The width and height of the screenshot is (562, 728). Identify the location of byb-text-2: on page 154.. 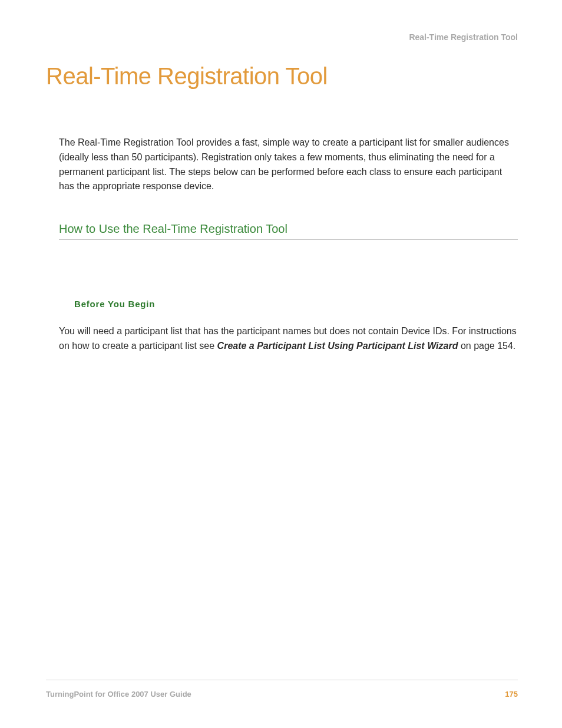
(487, 345).